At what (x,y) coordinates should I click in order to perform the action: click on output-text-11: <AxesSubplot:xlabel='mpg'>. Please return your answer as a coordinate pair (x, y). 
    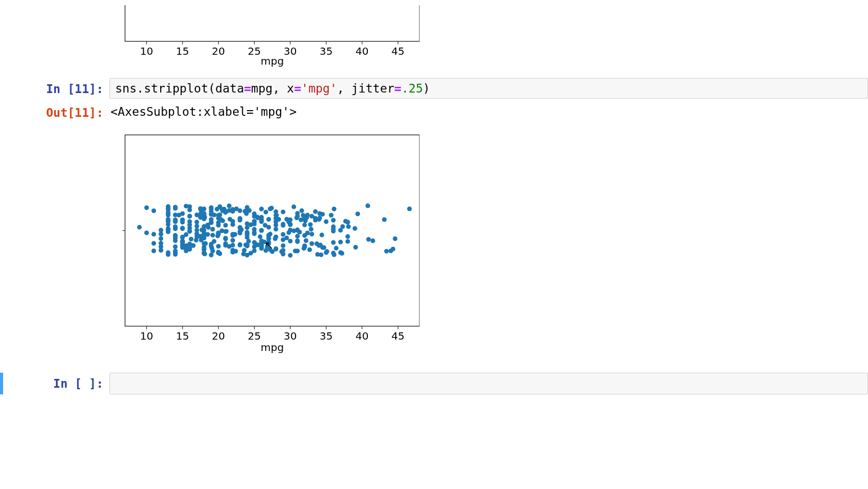
    Looking at the image, I should click on (489, 112).